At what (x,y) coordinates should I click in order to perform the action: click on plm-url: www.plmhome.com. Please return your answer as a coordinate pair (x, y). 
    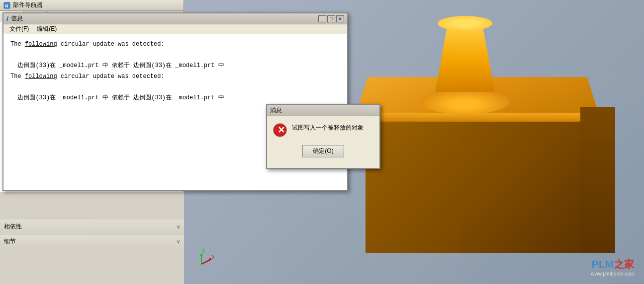
    Looking at the image, I should click on (613, 274).